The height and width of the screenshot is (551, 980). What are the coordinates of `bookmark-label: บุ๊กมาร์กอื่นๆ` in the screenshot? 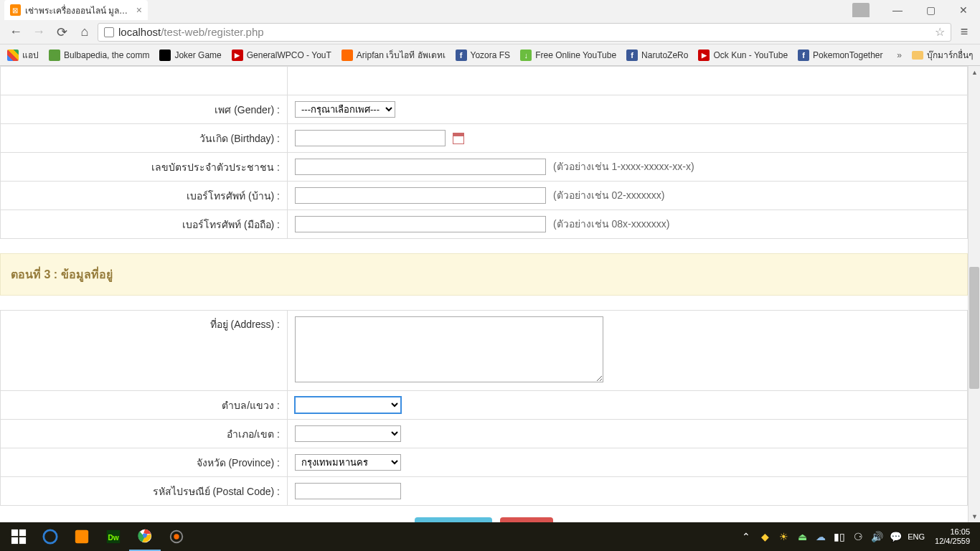 It's located at (950, 55).